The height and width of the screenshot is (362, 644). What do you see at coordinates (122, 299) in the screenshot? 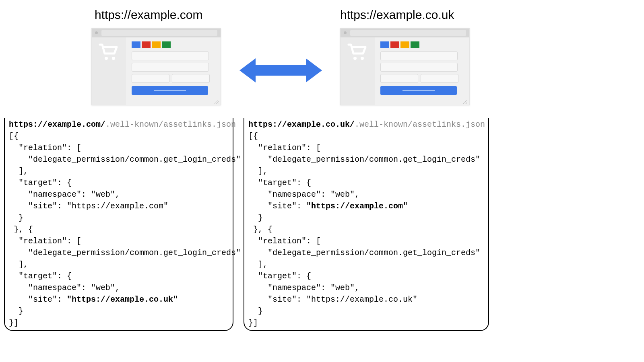
I see `highlighted-site: "https://example.co.uk"` at bounding box center [122, 299].